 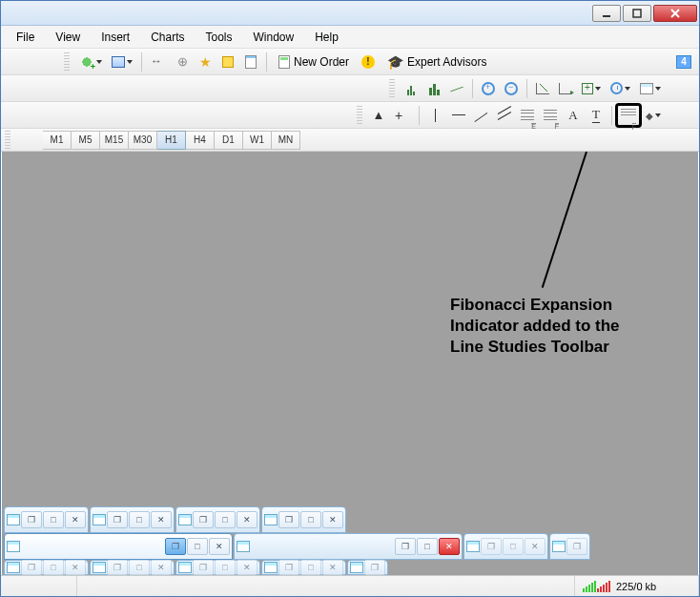 What do you see at coordinates (257, 140) in the screenshot?
I see `timeframe-w1: W1` at bounding box center [257, 140].